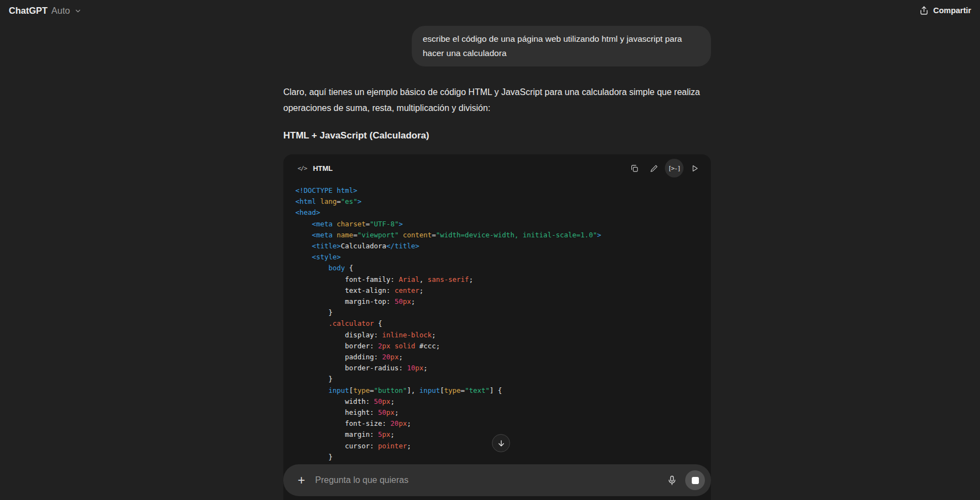 The width and height of the screenshot is (980, 500). I want to click on code-language-icon: </>, so click(302, 168).